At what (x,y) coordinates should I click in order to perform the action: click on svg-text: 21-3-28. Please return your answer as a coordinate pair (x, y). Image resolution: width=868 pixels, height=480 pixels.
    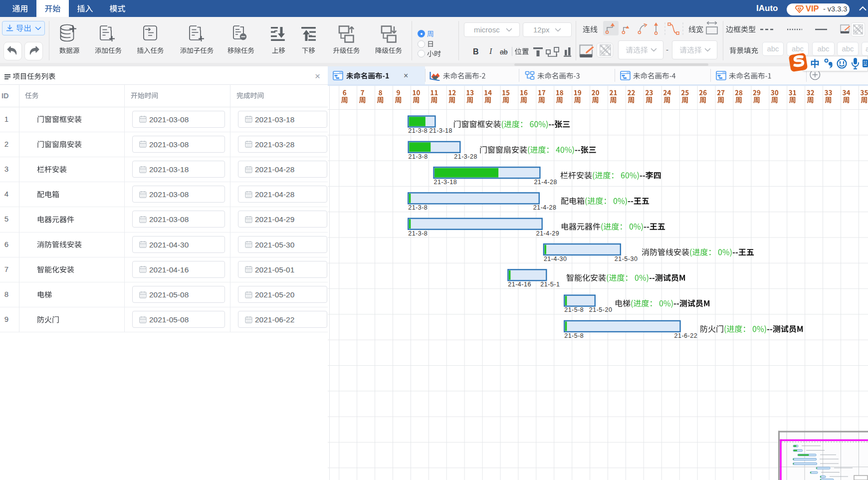
    Looking at the image, I should click on (466, 157).